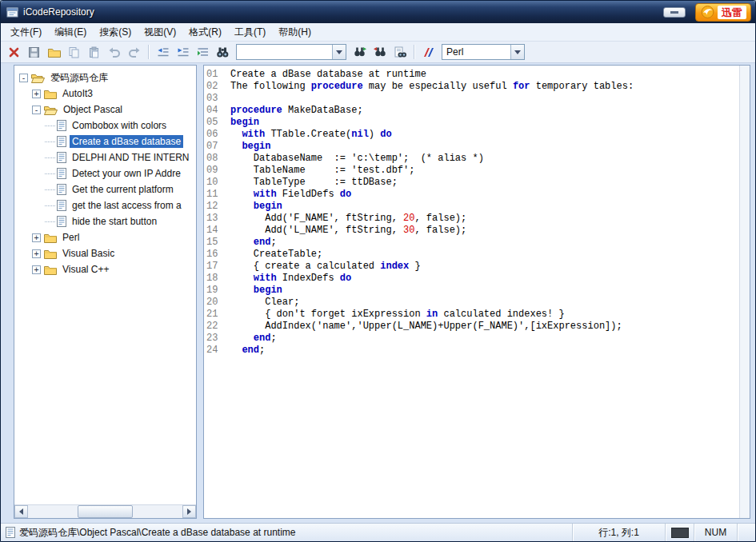  I want to click on syntax-button, so click(429, 52).